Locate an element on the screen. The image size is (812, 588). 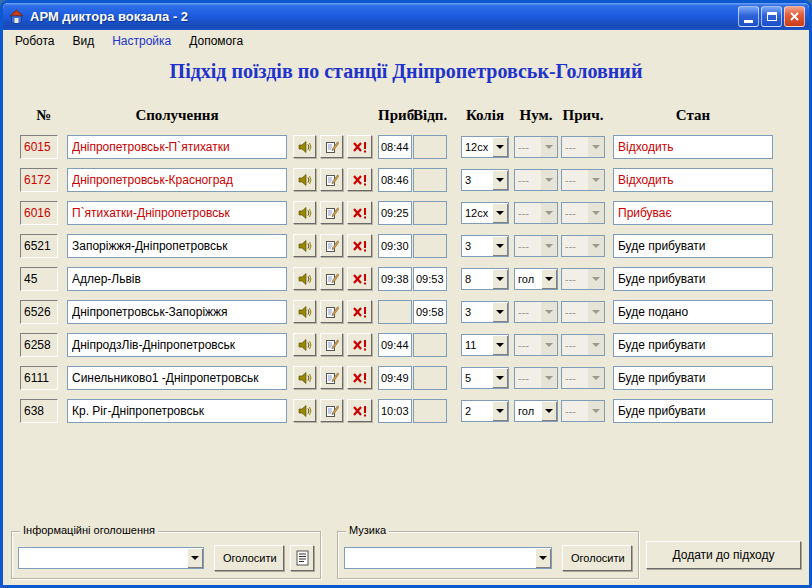
titlebar: АРМ диктора вокзала - 2 is located at coordinates (406, 16).